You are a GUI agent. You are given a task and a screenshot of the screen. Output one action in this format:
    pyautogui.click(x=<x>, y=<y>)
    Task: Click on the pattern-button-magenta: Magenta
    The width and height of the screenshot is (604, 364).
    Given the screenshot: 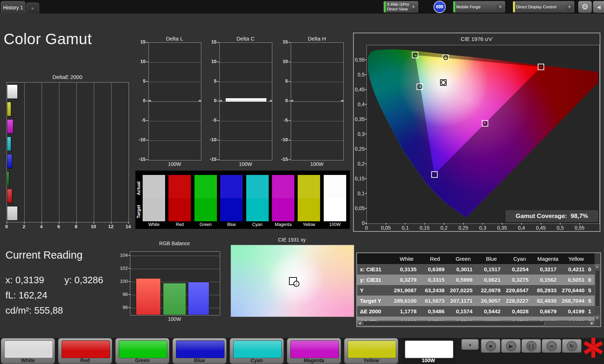 What is the action you would take?
    pyautogui.click(x=314, y=351)
    